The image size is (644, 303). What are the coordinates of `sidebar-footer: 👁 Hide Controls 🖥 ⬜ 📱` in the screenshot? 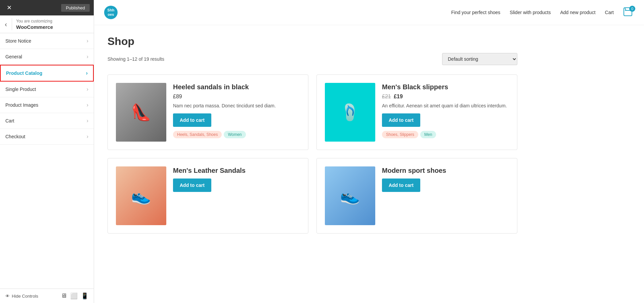 It's located at (47, 296).